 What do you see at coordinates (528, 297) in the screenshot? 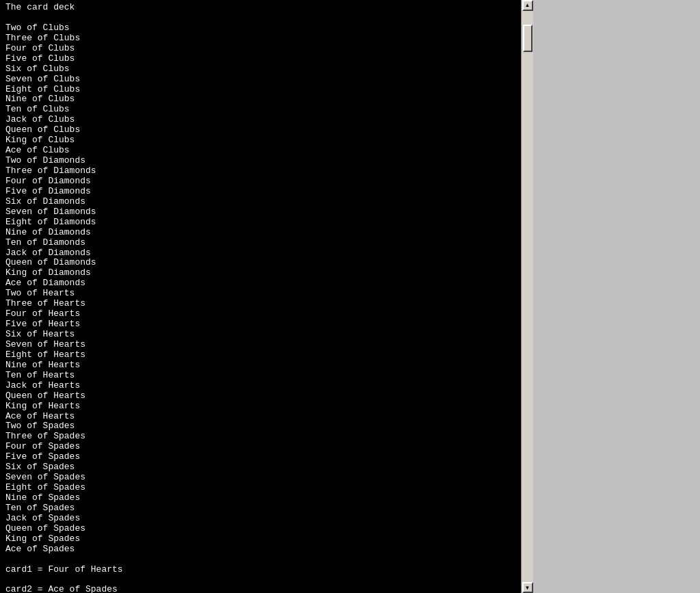
I see `scrollbar-track` at bounding box center [528, 297].